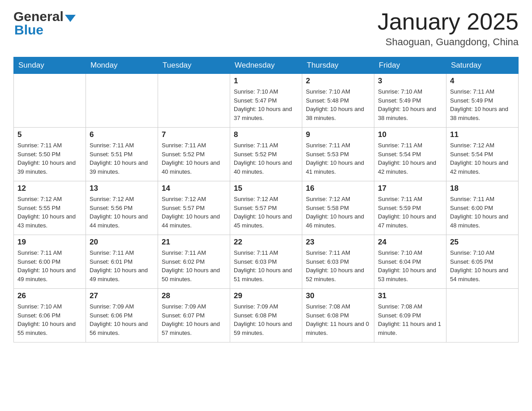 The height and width of the screenshot is (411, 532). What do you see at coordinates (50, 65) in the screenshot?
I see `day-of-week-header: Sunday` at bounding box center [50, 65].